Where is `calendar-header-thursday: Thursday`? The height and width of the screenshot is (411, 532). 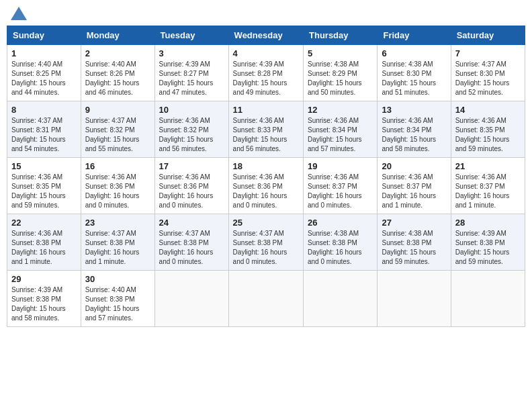
calendar-header-thursday: Thursday is located at coordinates (341, 36).